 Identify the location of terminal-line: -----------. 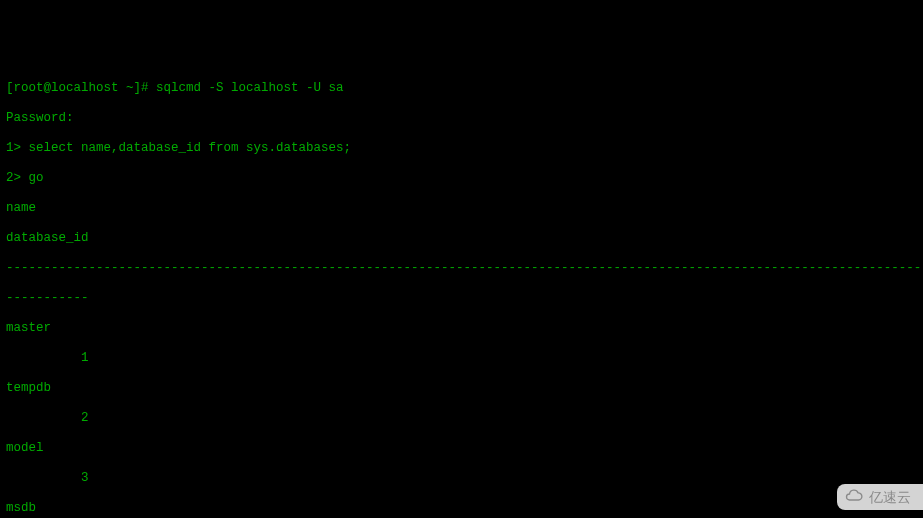
(462, 298).